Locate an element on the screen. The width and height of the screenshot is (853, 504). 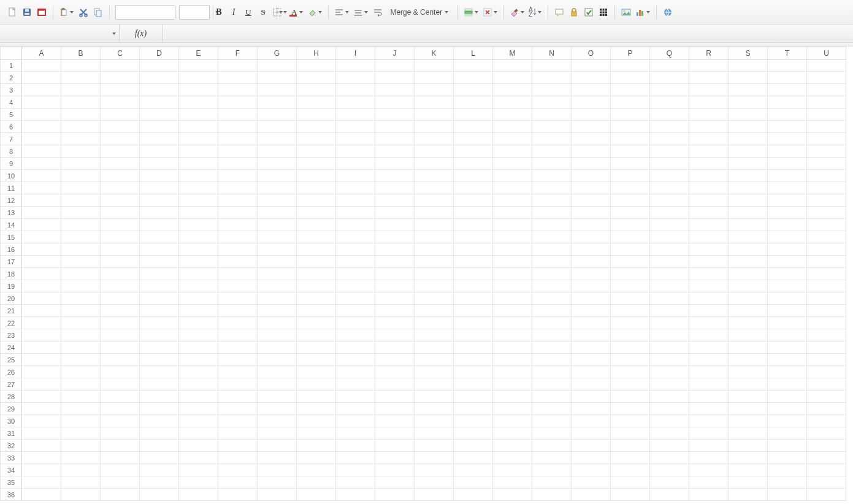
cell-U13 is located at coordinates (827, 213).